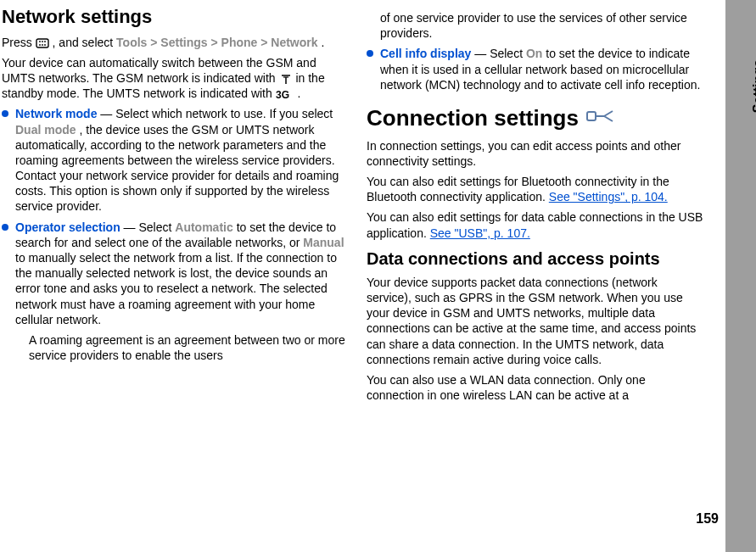  I want to click on link-settings-104: See "Settings", p. 104., so click(608, 197).